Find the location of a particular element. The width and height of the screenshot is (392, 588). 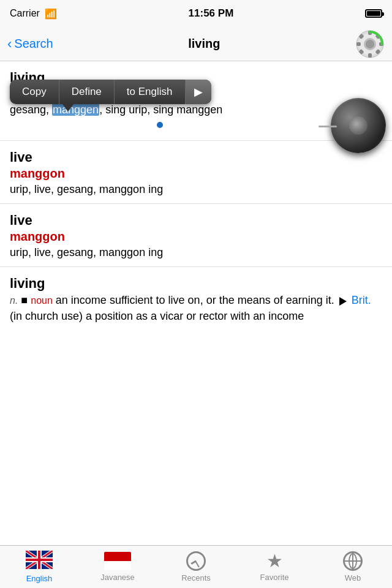

flag-top is located at coordinates (118, 556).